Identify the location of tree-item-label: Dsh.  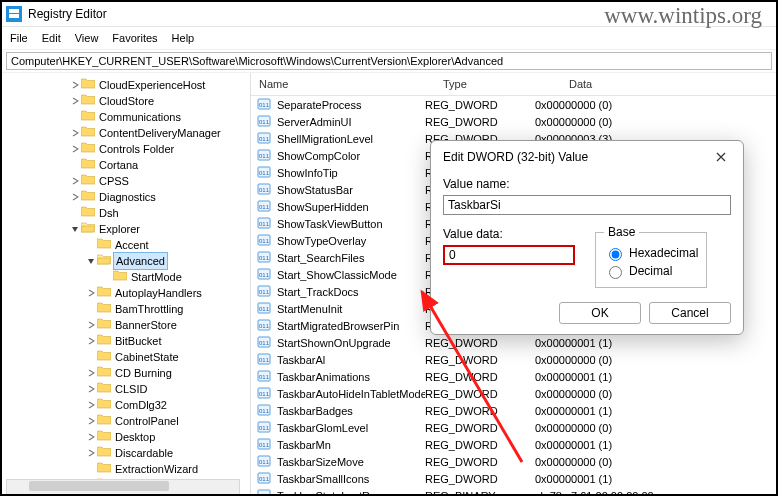
(109, 213).